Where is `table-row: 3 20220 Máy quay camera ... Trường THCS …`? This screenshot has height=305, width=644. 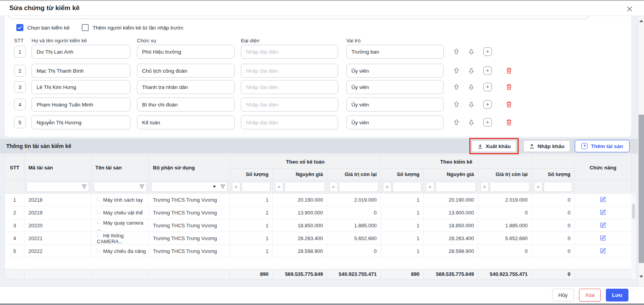
table-row: 3 20220 Máy quay camera ... Trường THCS … is located at coordinates (318, 225).